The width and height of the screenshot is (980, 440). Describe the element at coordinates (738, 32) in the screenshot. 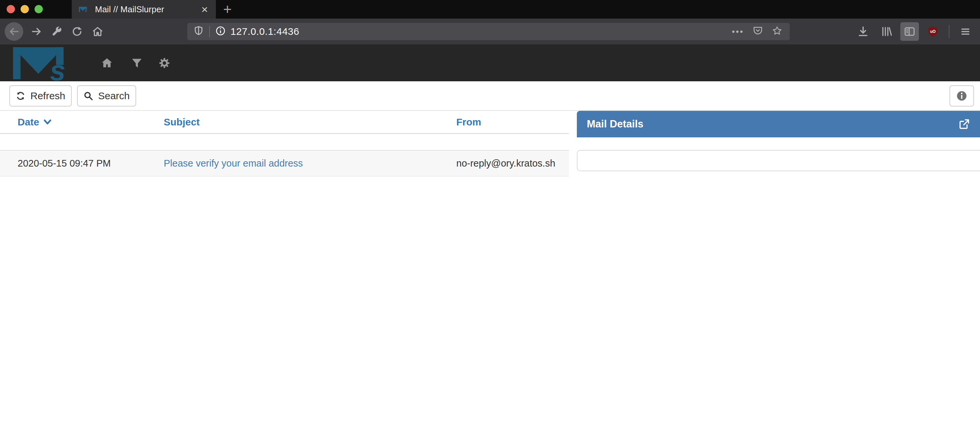

I see `page-actions-icon: •••` at that location.